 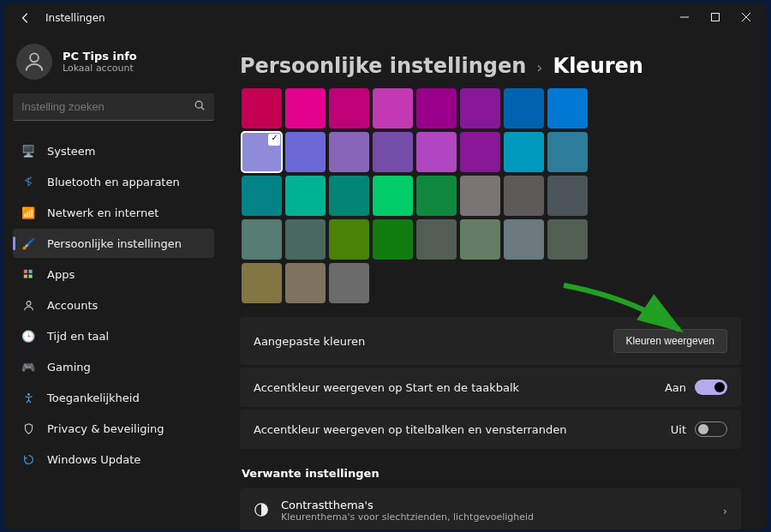 I want to click on update-icon, so click(x=28, y=459).